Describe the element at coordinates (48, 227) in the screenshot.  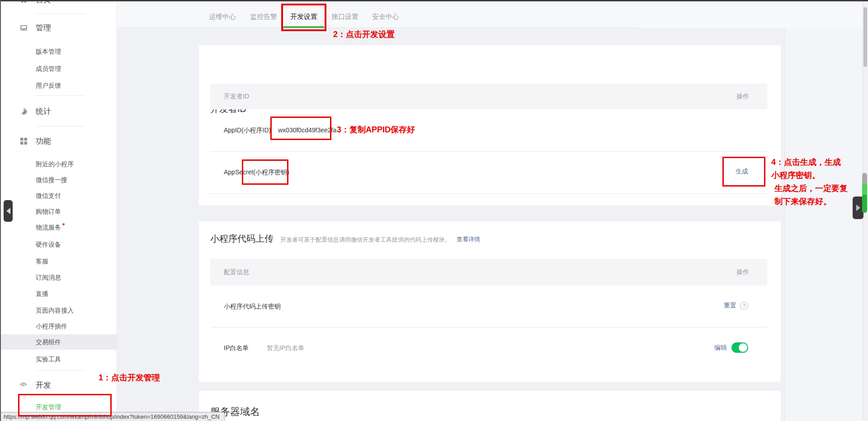
I see `sidebar-item-label: 物流服务` at that location.